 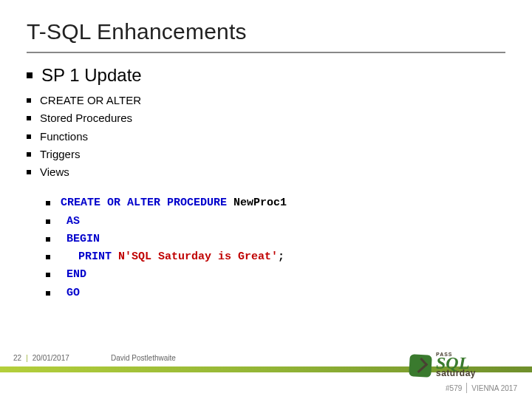 What do you see at coordinates (73, 293) in the screenshot?
I see `code-keyword: GO` at bounding box center [73, 293].